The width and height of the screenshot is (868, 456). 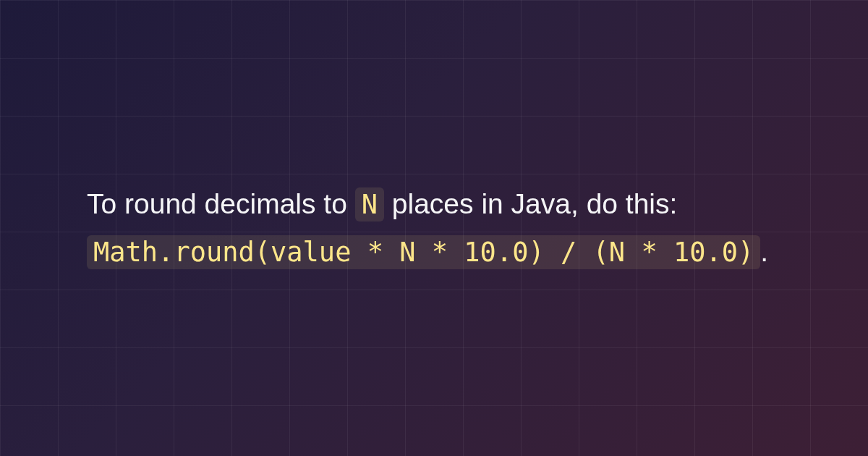 I want to click on text-part-3: ., so click(x=764, y=252).